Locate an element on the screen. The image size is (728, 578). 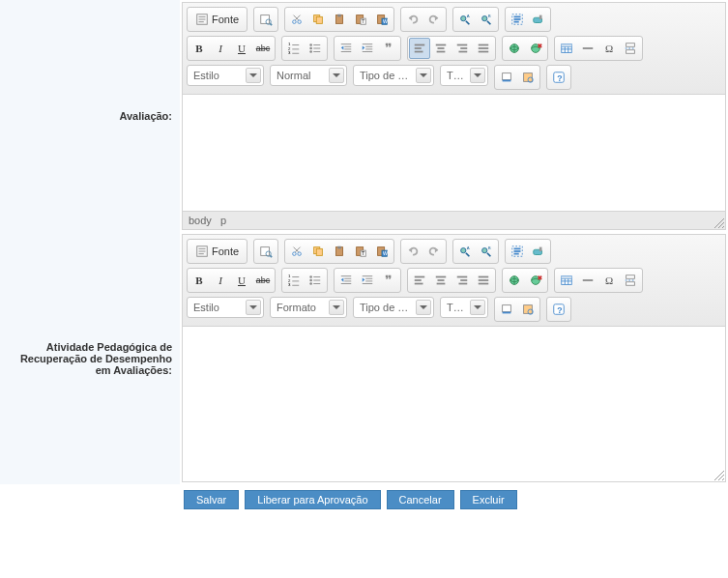
edit-area is located at coordinates (454, 153).